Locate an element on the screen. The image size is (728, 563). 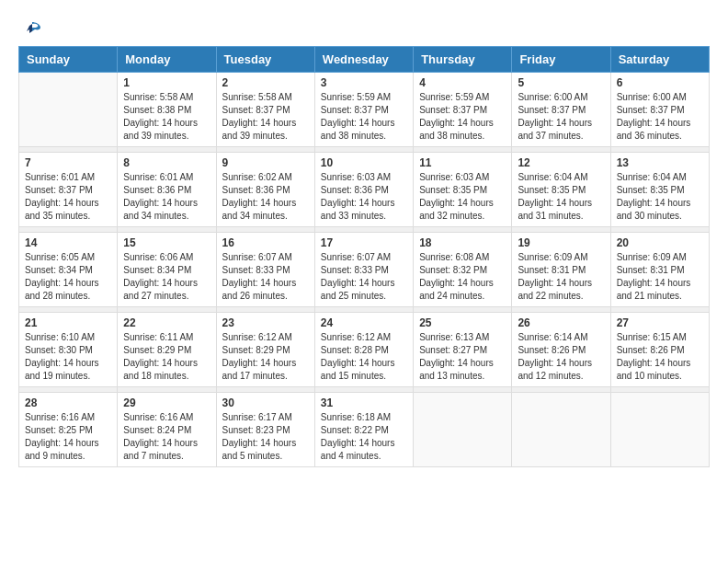
calendar-cell: 29Sunrise: 6:16 AM Sunset: 8:24 PM Dayli… is located at coordinates (167, 431).